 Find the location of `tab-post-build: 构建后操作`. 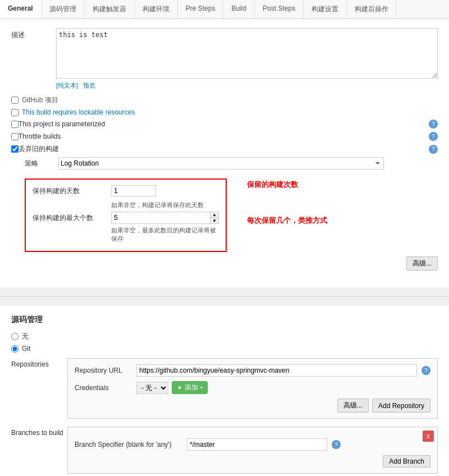

tab-post-build: 构建后操作 is located at coordinates (372, 9).